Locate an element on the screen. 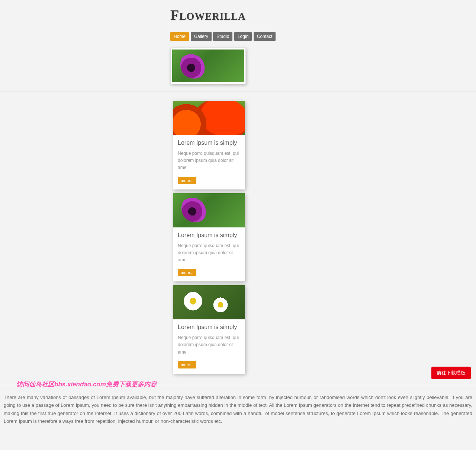 The width and height of the screenshot is (476, 450). hero-image-frame is located at coordinates (208, 66).